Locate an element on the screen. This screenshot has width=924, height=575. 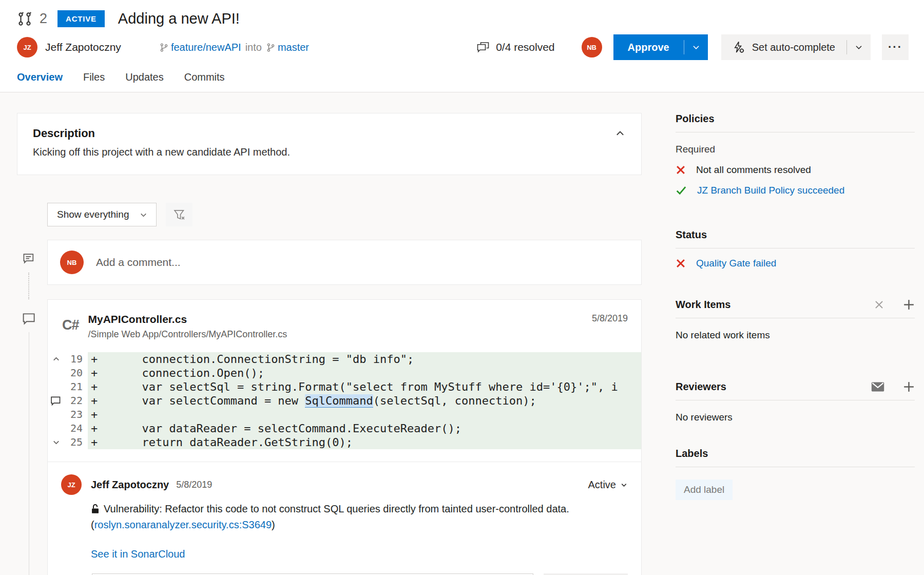
chevron-down-icon is located at coordinates (144, 215).